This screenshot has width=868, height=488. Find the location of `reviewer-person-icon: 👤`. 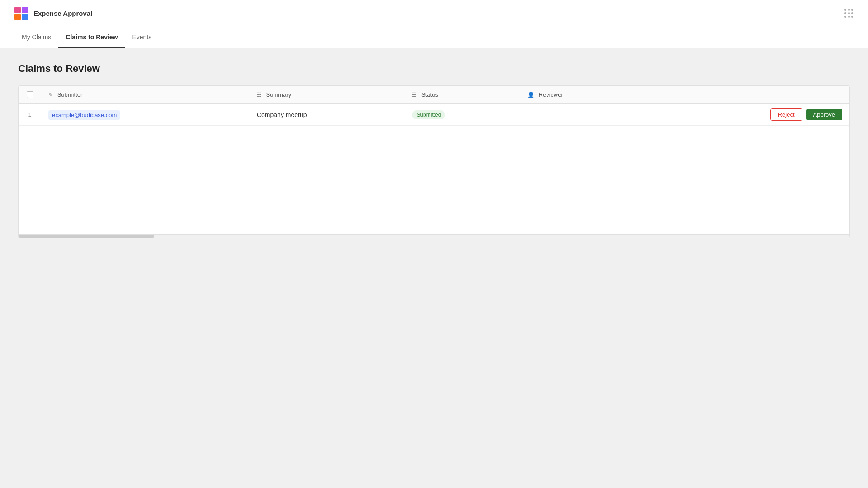

reviewer-person-icon: 👤 is located at coordinates (531, 95).